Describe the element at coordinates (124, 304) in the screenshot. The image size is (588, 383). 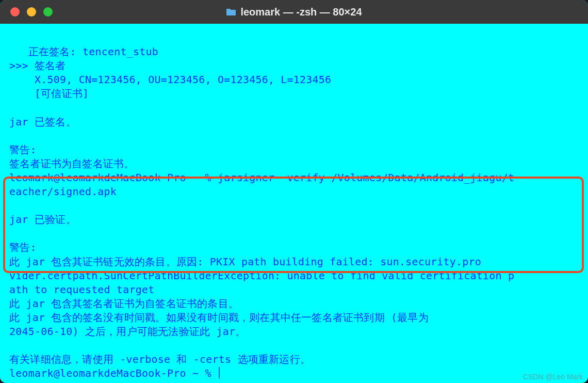
I see `terminal-line: 此 jar 包含其签名者证书为自签名证书的条目。` at that location.